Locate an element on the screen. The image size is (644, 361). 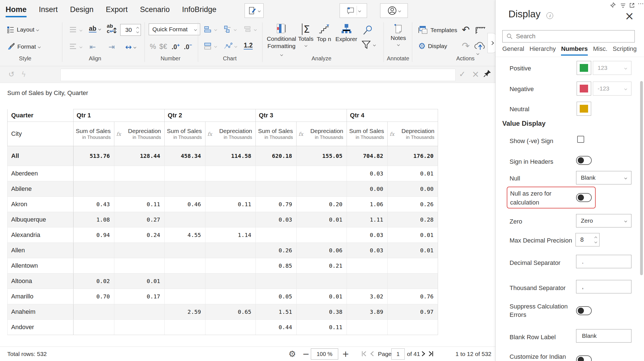
city-cell: Altoona is located at coordinates (41, 281).